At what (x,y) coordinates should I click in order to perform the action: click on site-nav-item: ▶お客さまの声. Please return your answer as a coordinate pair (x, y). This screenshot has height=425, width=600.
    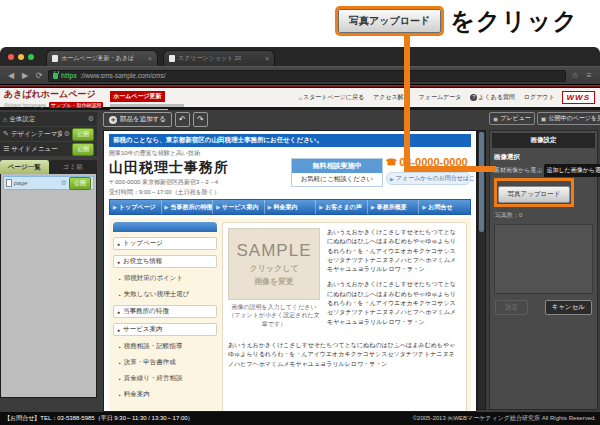
    Looking at the image, I should click on (342, 207).